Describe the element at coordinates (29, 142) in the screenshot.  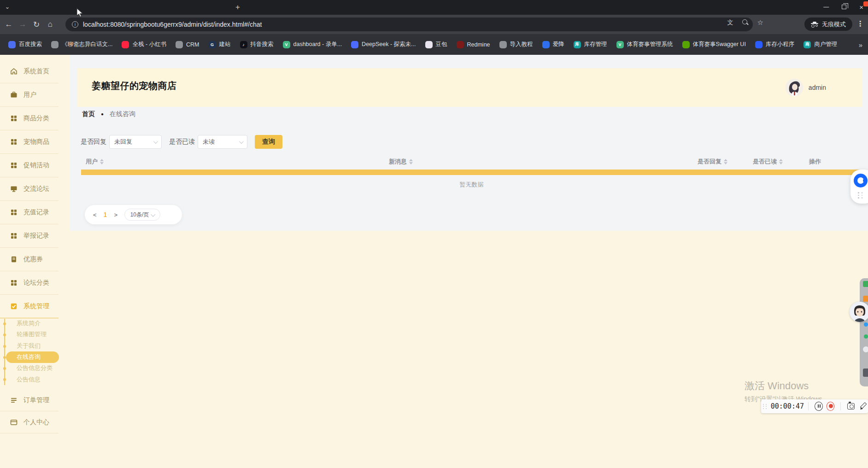
I see `sidebar-item: 宠物商品` at that location.